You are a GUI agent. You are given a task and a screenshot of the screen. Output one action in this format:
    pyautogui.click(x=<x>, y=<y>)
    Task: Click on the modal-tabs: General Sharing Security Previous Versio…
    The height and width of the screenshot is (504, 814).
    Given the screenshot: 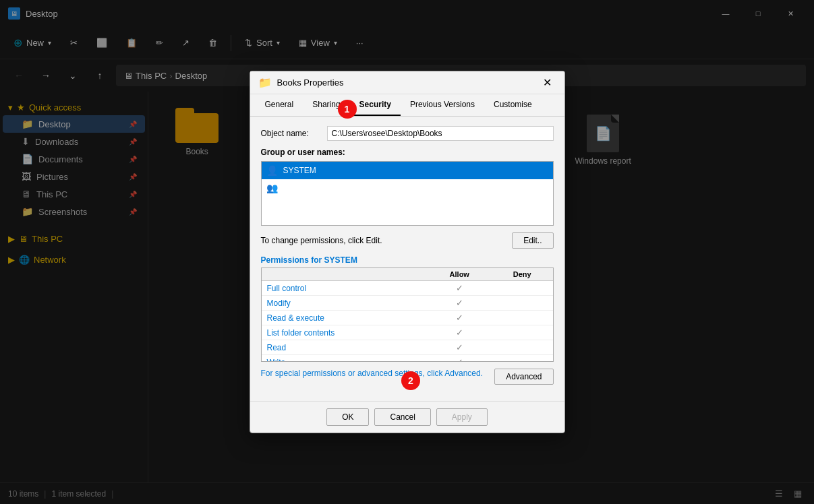 What is the action you would take?
    pyautogui.click(x=407, y=105)
    